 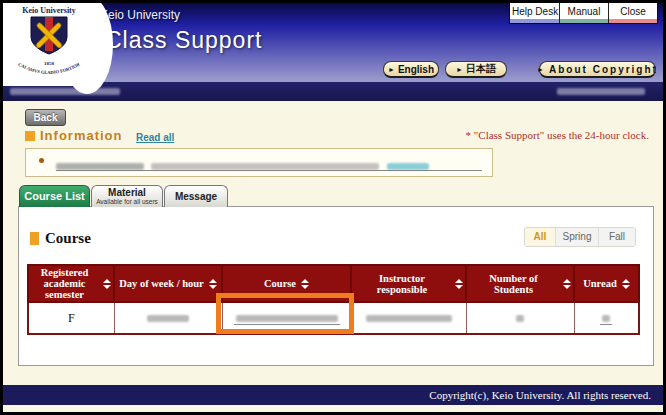 I want to click on header-label: Day of week / hour, so click(x=162, y=284).